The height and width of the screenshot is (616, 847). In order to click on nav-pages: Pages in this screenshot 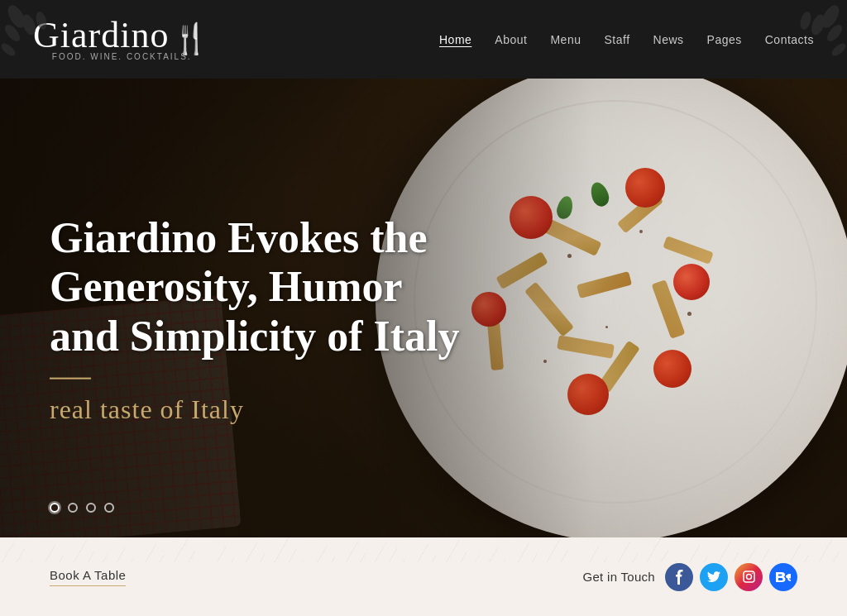, I will do `click(725, 40)`.